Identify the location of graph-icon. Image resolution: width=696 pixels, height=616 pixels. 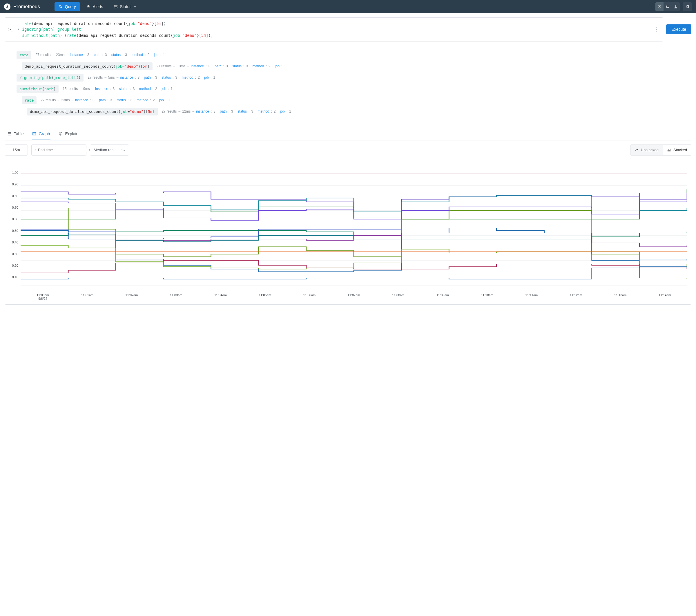
(34, 134).